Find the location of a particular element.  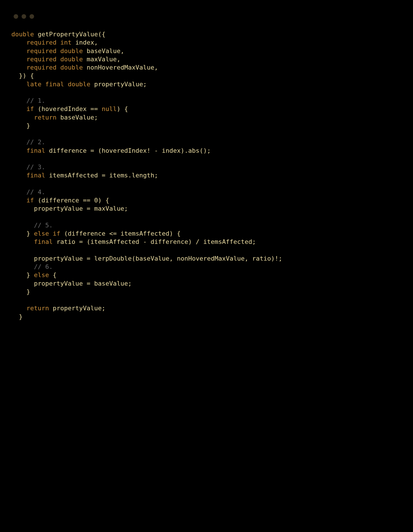

token-id: difference = (hoveredIndex! - index).abs… is located at coordinates (130, 150).